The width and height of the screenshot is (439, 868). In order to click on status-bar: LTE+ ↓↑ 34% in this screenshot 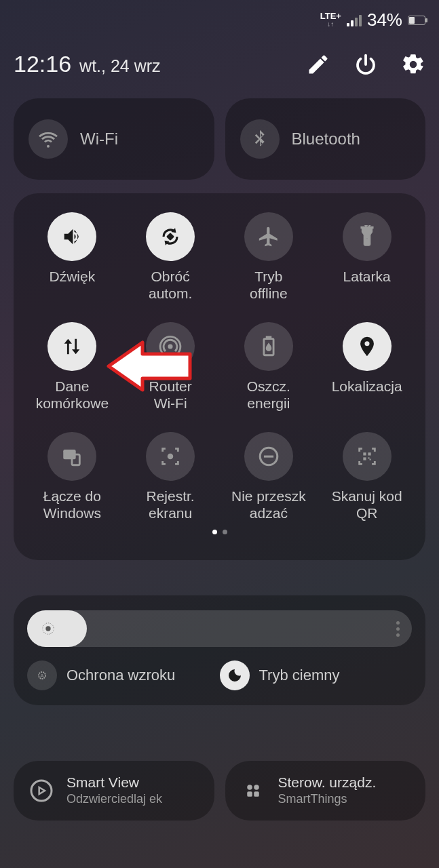, I will do `click(373, 20)`.